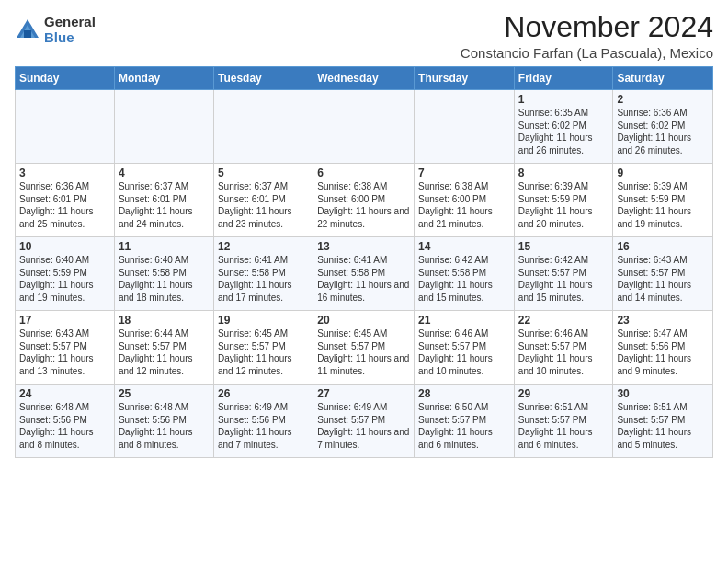  What do you see at coordinates (263, 320) in the screenshot?
I see `day-number: 19` at bounding box center [263, 320].